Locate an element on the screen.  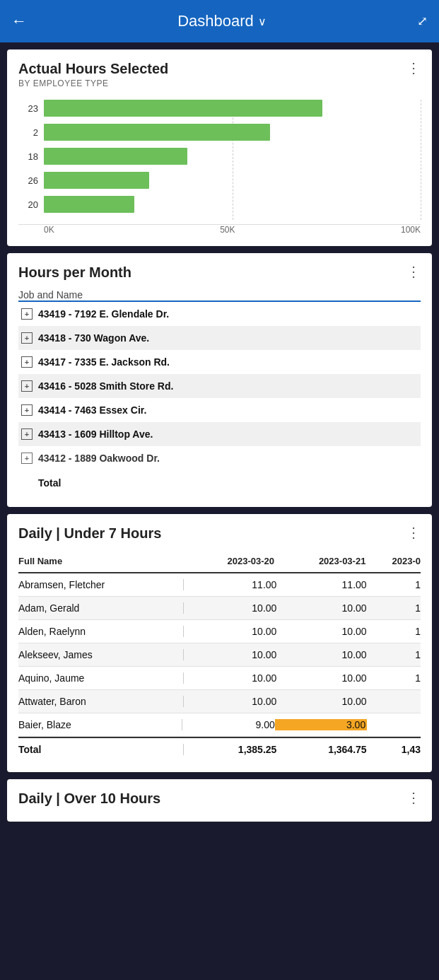
expand-icon-1: + is located at coordinates (27, 338).